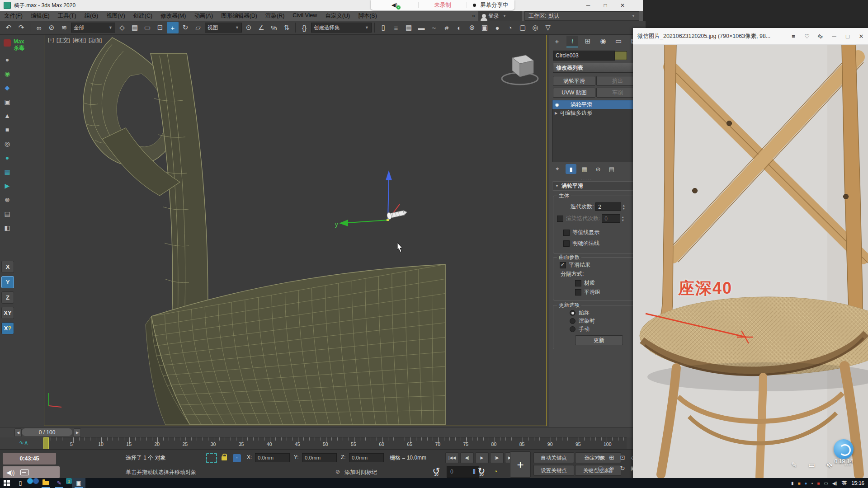 The height and width of the screenshot is (488, 868). I want to click on more-icon: ⋯, so click(847, 465).